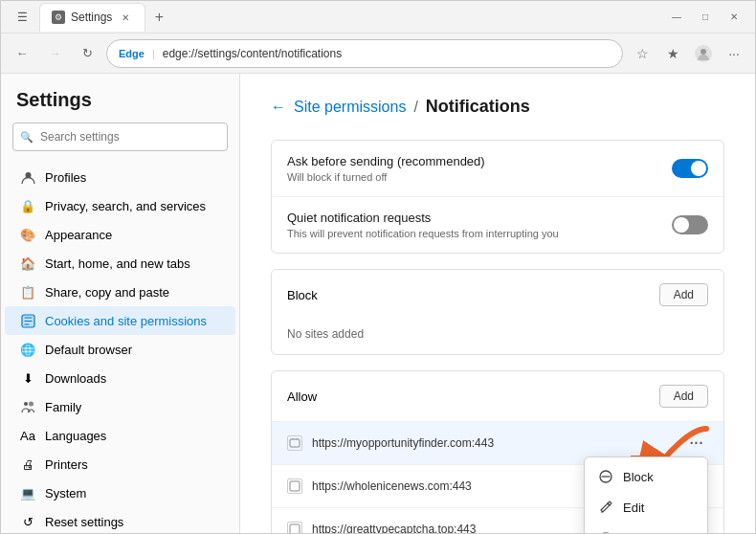  What do you see at coordinates (423, 225) in the screenshot?
I see `quiet-notification-info: Quiet notification requests This will pr…` at bounding box center [423, 225].